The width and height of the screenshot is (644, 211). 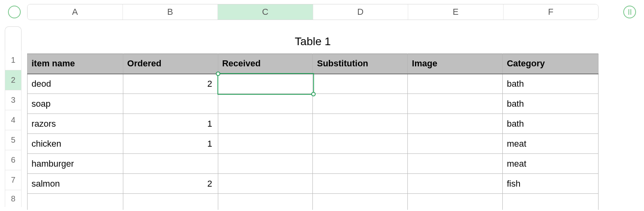 I want to click on cell-d6, so click(x=360, y=164).